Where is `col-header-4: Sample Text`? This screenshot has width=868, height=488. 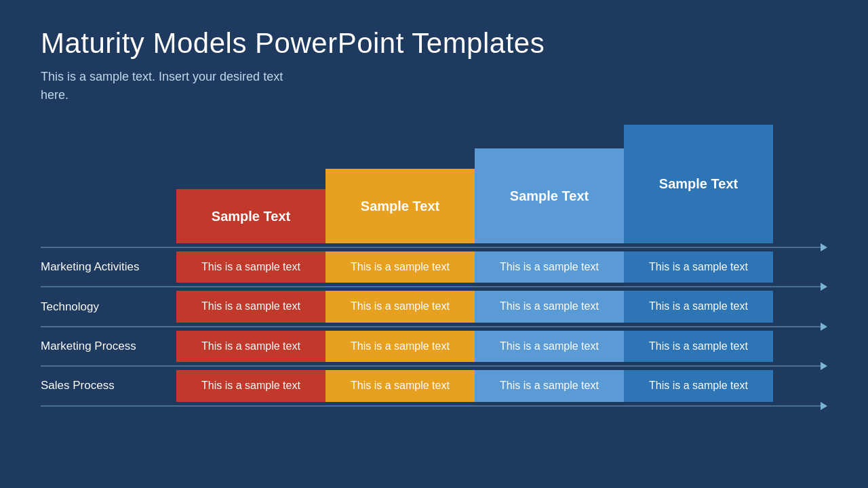 col-header-4: Sample Text is located at coordinates (698, 184).